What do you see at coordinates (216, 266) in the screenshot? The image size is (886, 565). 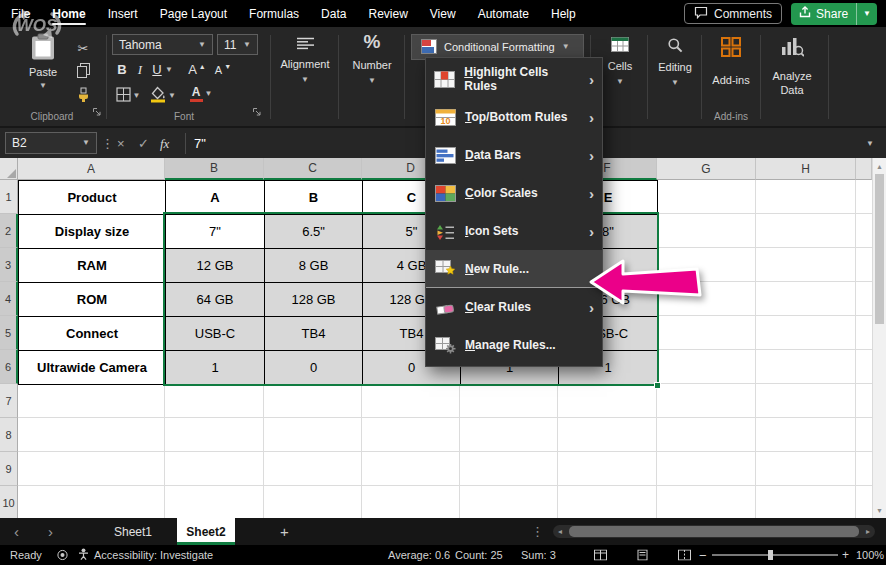 I see `cell-B3: 12 GB` at bounding box center [216, 266].